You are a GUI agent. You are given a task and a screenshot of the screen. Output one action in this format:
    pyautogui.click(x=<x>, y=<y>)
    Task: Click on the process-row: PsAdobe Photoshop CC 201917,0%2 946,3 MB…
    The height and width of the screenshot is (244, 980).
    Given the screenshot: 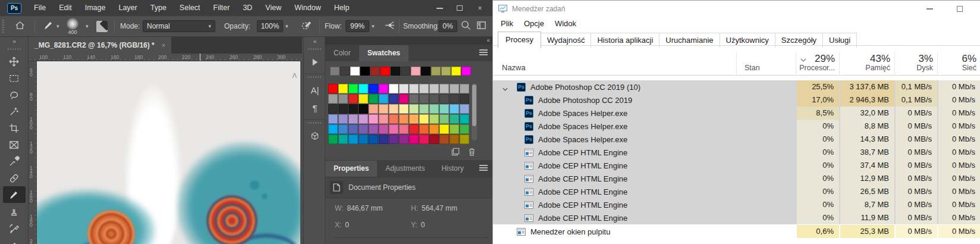 What is the action you would take?
    pyautogui.click(x=736, y=100)
    